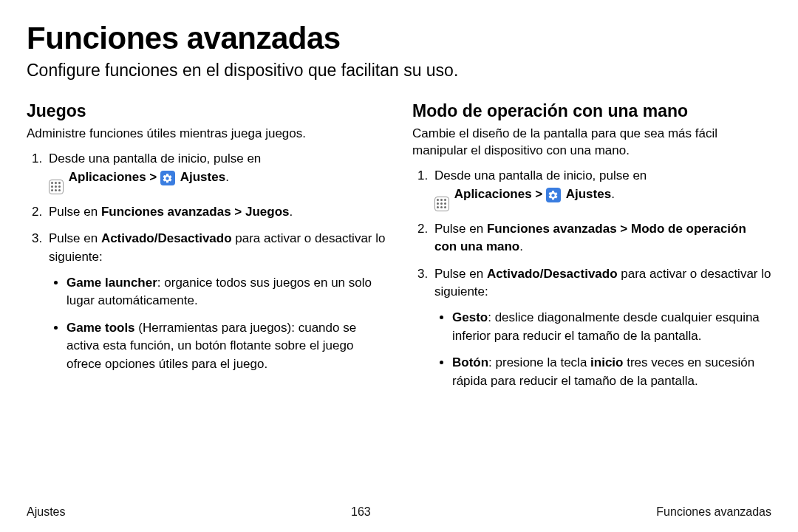 This screenshot has height=532, width=798. I want to click on section-intro-games: Administre funciones útiles mientras jue…, so click(206, 134).